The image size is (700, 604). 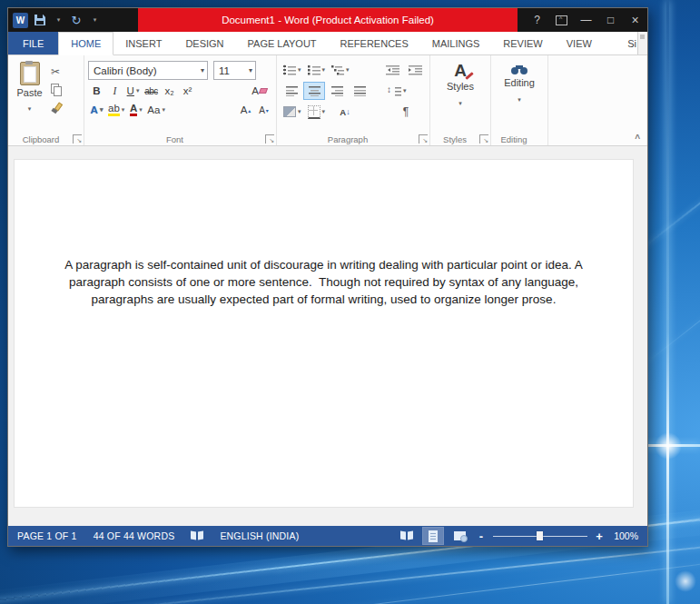 What do you see at coordinates (85, 44) in the screenshot?
I see `tab-home: HOME` at bounding box center [85, 44].